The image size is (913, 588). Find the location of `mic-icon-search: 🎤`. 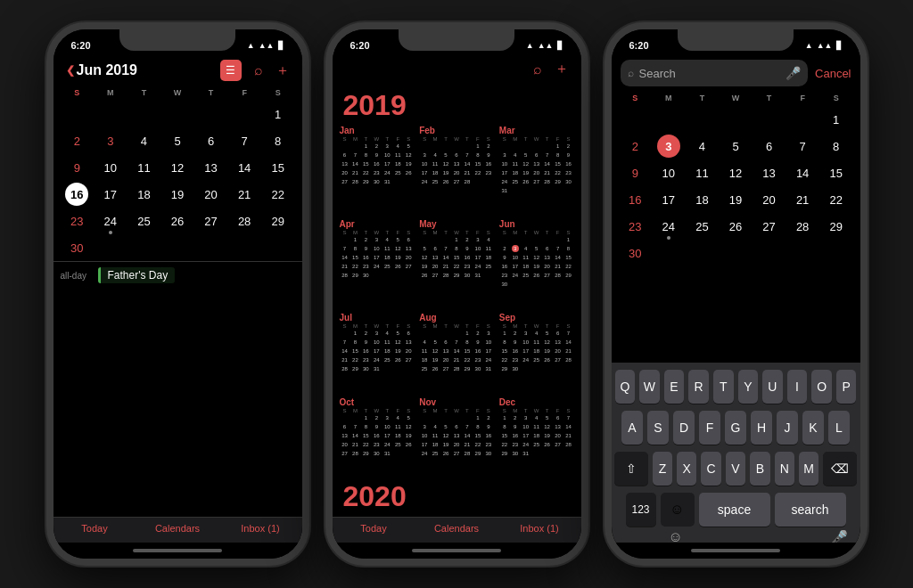

mic-icon-search: 🎤 is located at coordinates (794, 73).